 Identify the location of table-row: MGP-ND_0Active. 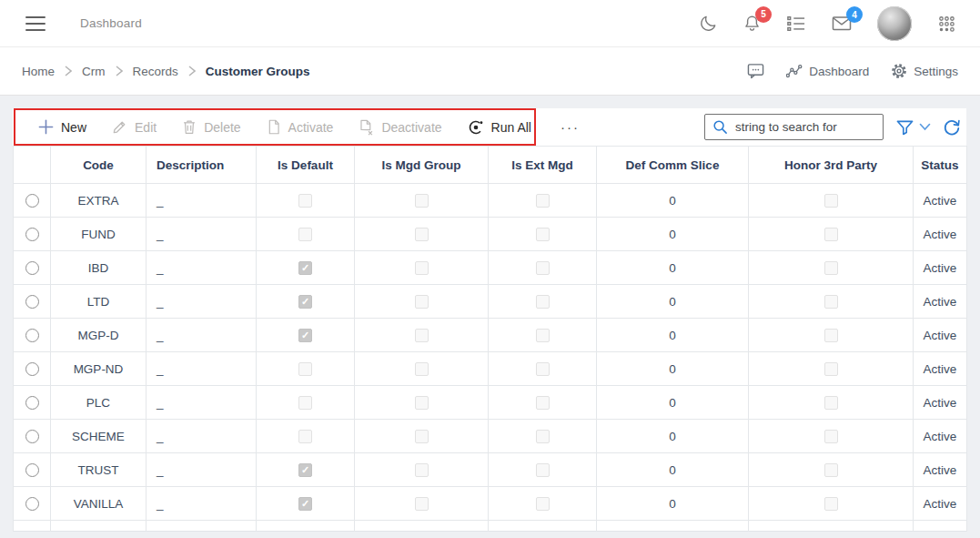
(490, 370).